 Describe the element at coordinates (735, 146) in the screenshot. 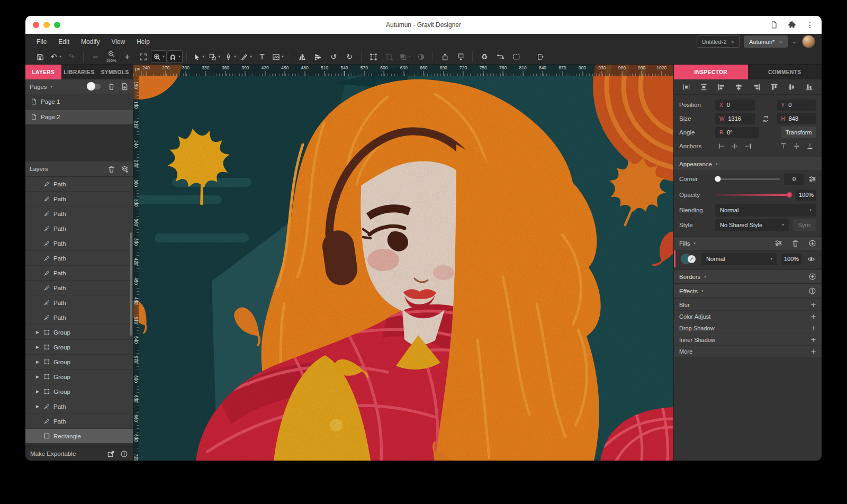

I see `anchor-center-horizontal-icon` at that location.